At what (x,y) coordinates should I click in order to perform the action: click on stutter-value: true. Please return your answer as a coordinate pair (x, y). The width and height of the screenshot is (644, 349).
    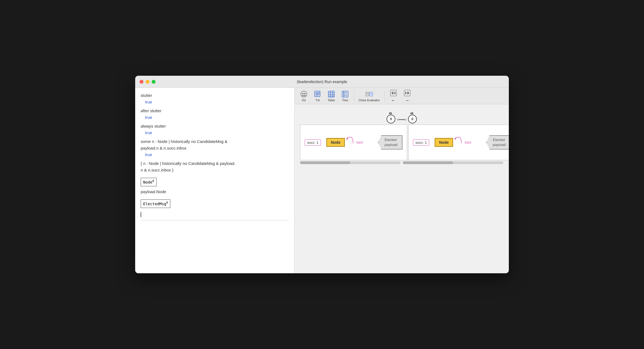
    Looking at the image, I should click on (217, 102).